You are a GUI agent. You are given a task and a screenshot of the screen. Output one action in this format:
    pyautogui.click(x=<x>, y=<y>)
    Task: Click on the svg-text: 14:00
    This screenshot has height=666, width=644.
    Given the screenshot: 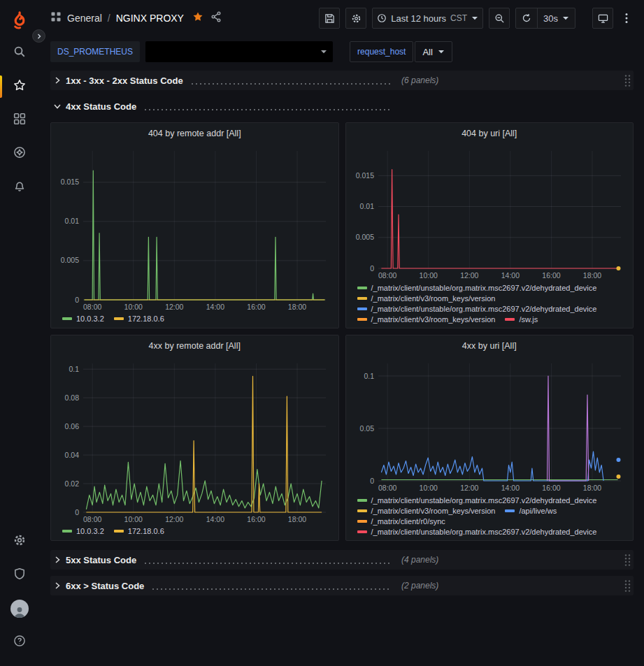 What is the action you would take?
    pyautogui.click(x=510, y=275)
    